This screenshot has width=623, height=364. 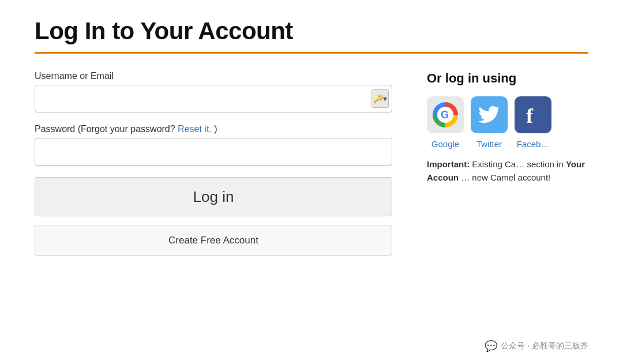 I want to click on or-log-in-heading: Or log in using, so click(x=508, y=78).